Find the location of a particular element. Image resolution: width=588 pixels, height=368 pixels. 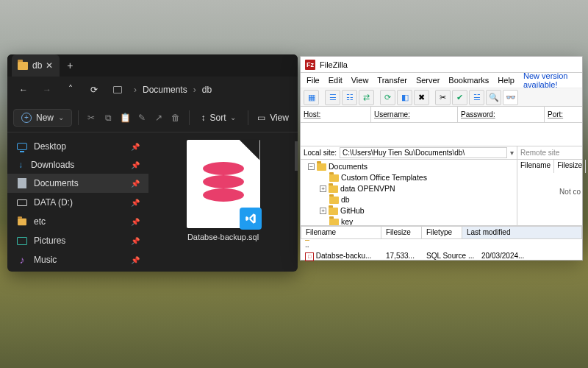

explorer-content-pane: Databse-backup.sql is located at coordinates (223, 202).